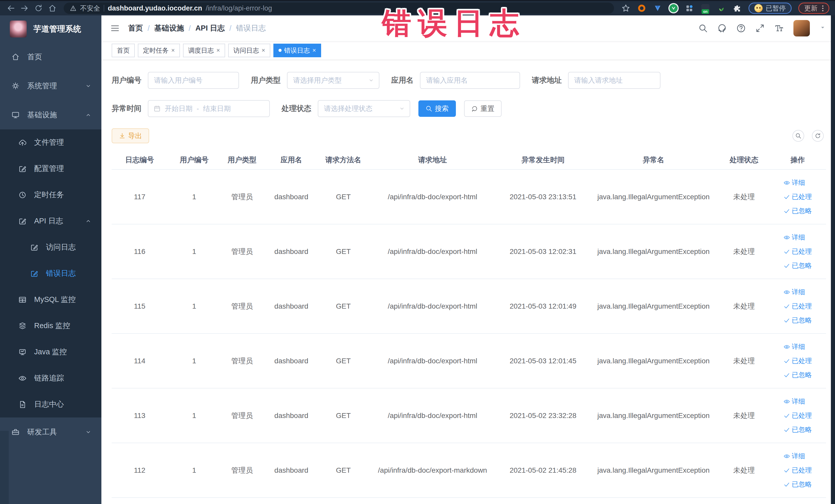 This screenshot has width=835, height=504. I want to click on browser-back-icon, so click(11, 8).